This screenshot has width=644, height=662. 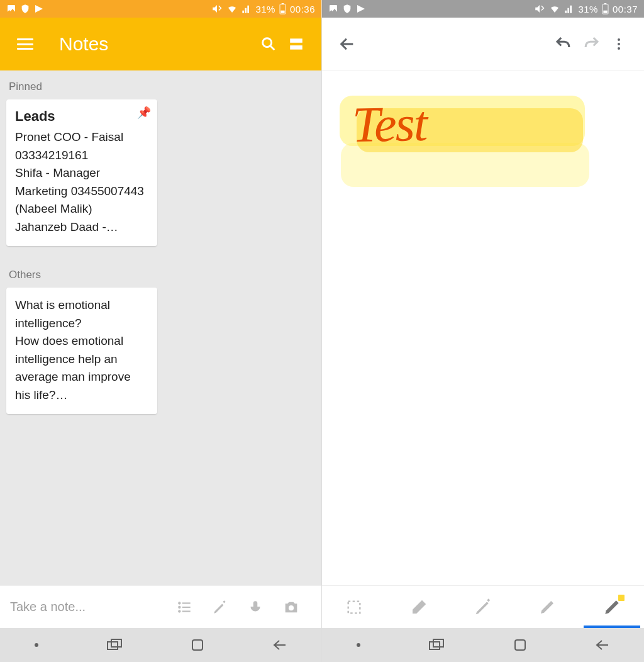 What do you see at coordinates (25, 44) in the screenshot?
I see `menu-button` at bounding box center [25, 44].